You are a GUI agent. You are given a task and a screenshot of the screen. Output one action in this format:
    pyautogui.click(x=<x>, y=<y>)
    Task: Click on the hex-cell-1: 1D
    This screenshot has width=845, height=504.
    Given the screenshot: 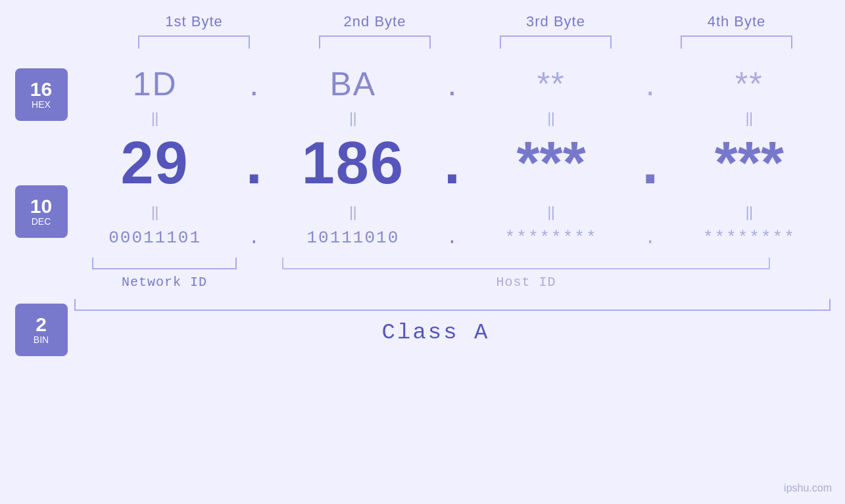 What is the action you would take?
    pyautogui.click(x=155, y=84)
    